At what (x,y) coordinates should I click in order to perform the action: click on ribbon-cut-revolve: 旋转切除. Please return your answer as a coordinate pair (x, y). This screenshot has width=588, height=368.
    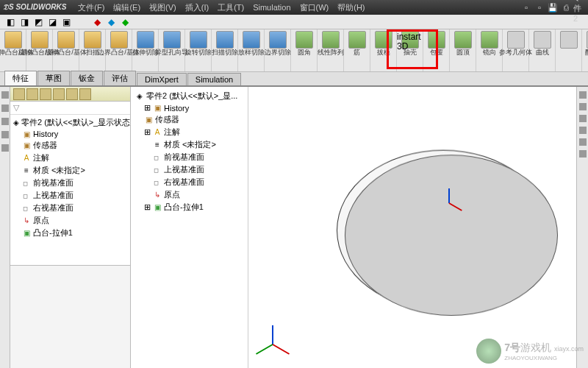
    Looking at the image, I should click on (198, 50).